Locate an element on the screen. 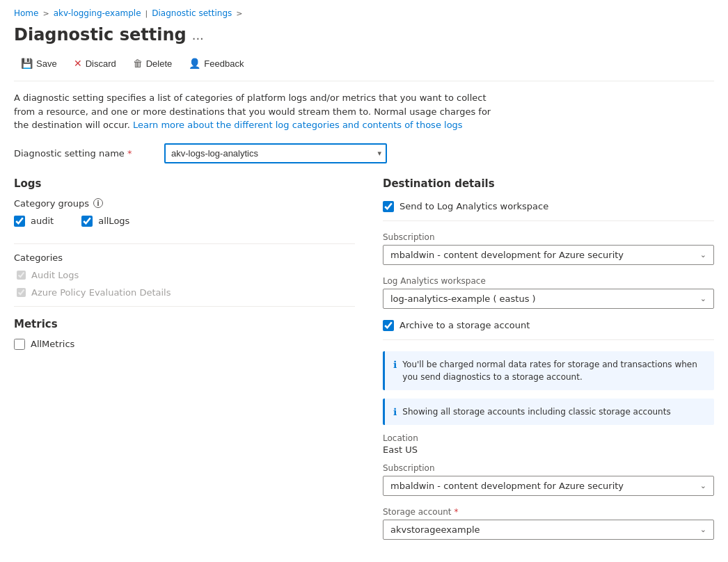 The image size is (728, 562). audit-logs-row: Audit Logs is located at coordinates (184, 275).